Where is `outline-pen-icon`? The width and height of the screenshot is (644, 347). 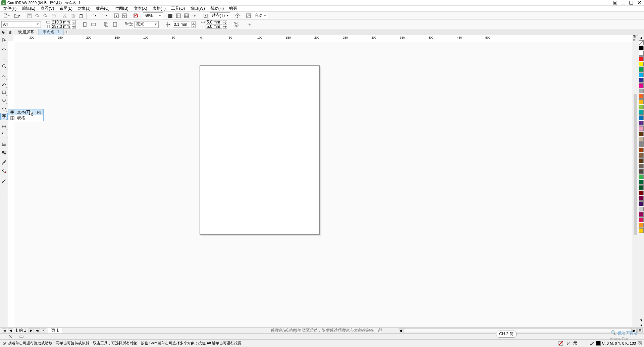
outline-pen-icon is located at coordinates (592, 343).